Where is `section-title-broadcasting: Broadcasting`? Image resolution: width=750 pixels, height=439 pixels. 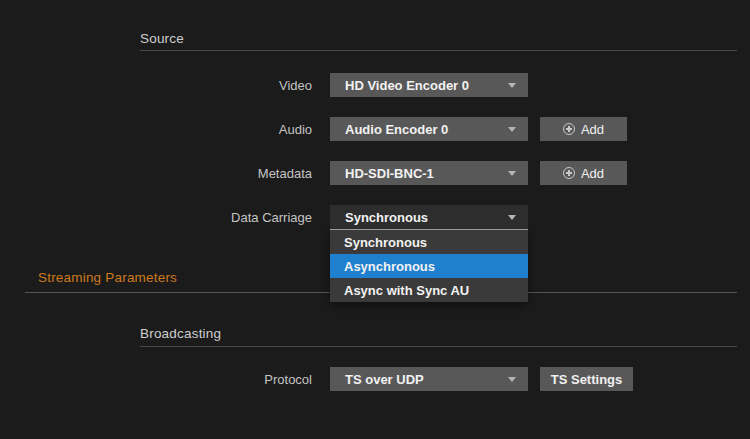 section-title-broadcasting: Broadcasting is located at coordinates (180, 334).